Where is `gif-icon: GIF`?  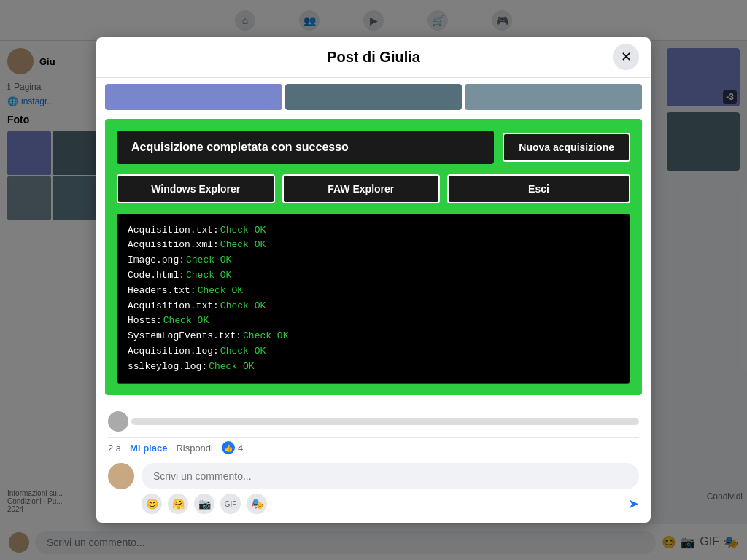 gif-icon: GIF is located at coordinates (231, 504).